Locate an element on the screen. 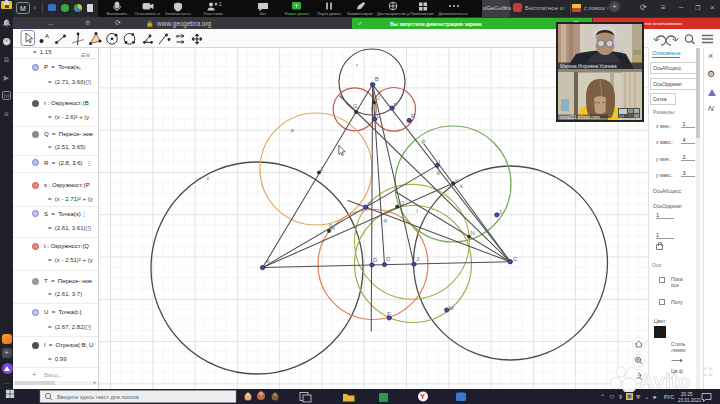 The height and width of the screenshot is (404, 720). svg-text: G is located at coordinates (356, 106).